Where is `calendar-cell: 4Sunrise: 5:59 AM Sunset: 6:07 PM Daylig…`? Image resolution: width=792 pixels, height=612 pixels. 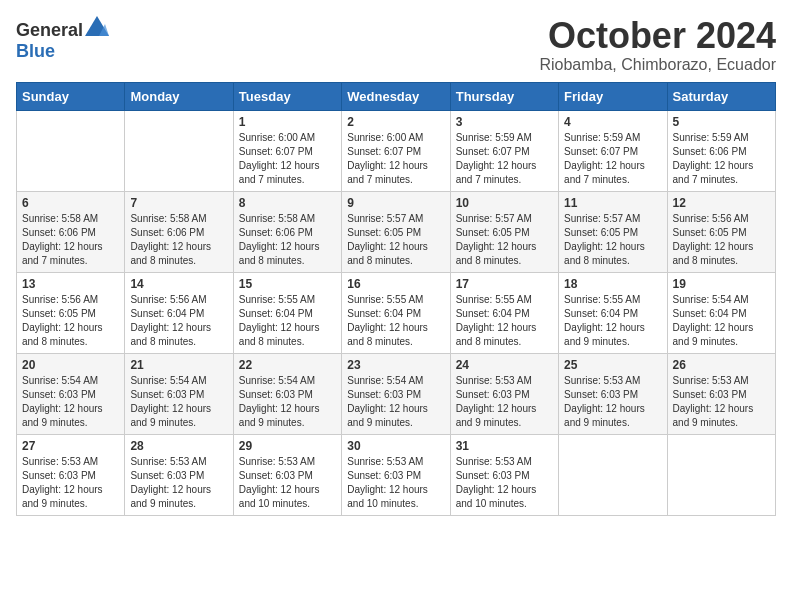
calendar-cell: 4Sunrise: 5:59 AM Sunset: 6:07 PM Daylig… is located at coordinates (613, 150).